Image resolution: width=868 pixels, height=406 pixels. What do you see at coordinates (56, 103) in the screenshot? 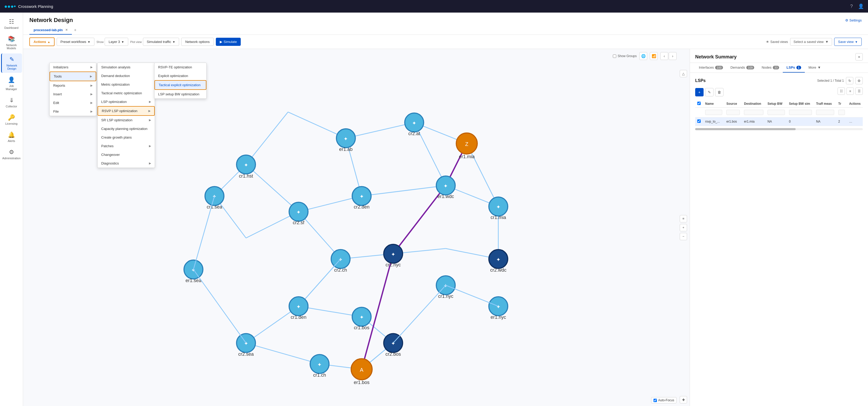
I see `menu-item-edit-label: Edit` at bounding box center [56, 103].